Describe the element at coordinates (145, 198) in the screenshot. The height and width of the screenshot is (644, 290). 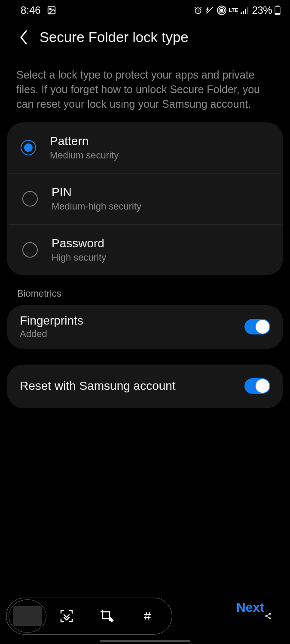
I see `option-pin: PIN Medium-high security` at that location.